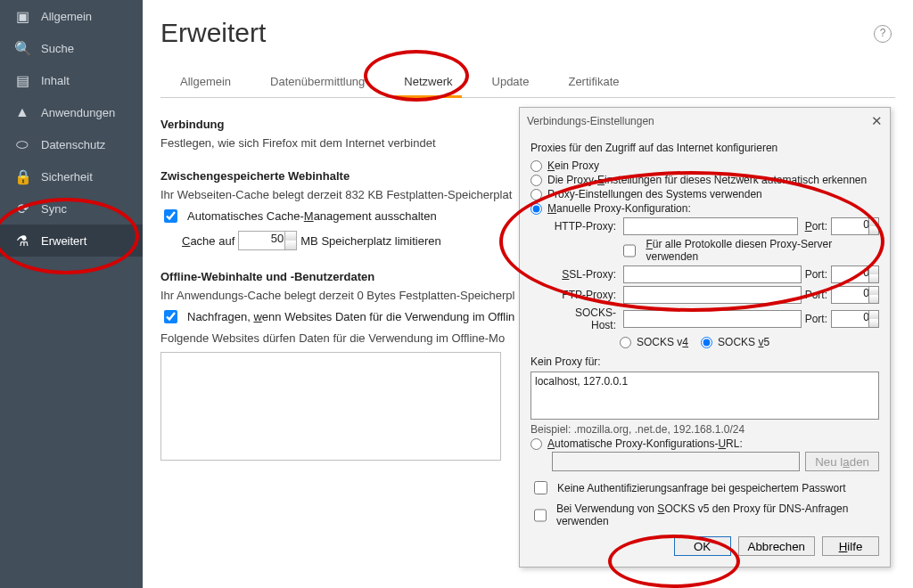 This screenshot has width=913, height=588. I want to click on noproxy-example: Beispiel: .mozilla.org, .net.de, 192.168…, so click(704, 429).